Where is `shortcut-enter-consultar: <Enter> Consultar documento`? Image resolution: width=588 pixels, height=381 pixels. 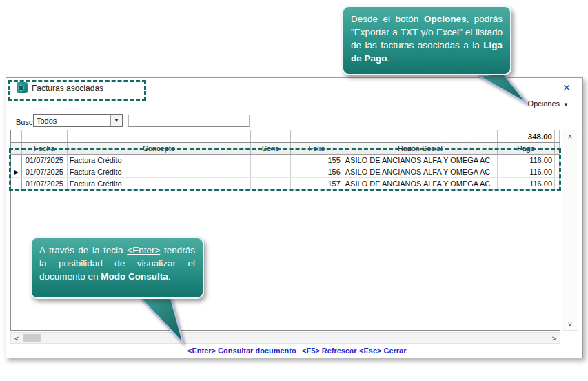 shortcut-enter-consultar: <Enter> Consultar documento is located at coordinates (242, 351).